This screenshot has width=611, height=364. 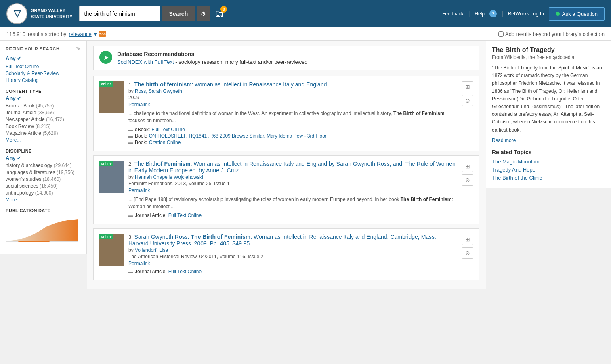 I want to click on result-item-2: online 2. The Birthof Feminism: Woman as…, so click(x=286, y=190).